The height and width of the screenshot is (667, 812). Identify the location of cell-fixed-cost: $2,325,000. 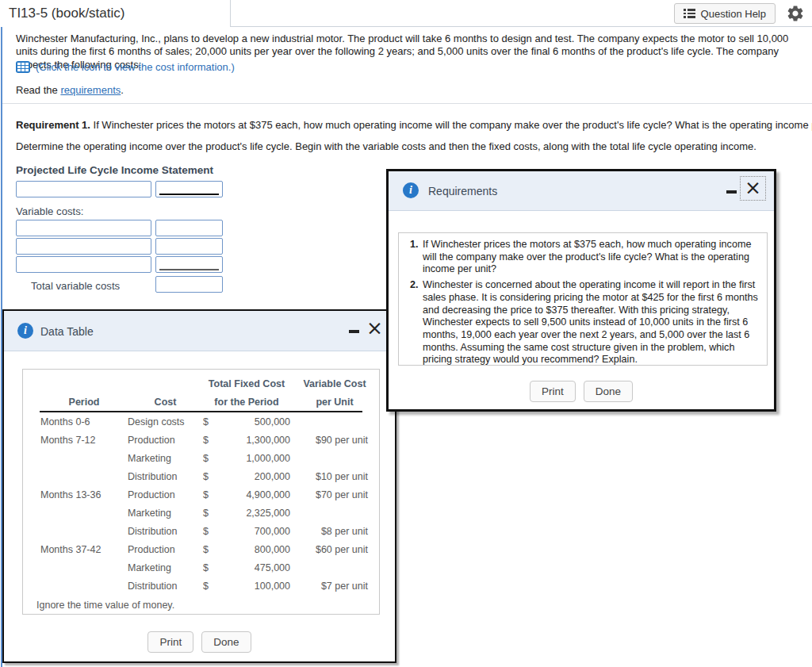
(247, 513).